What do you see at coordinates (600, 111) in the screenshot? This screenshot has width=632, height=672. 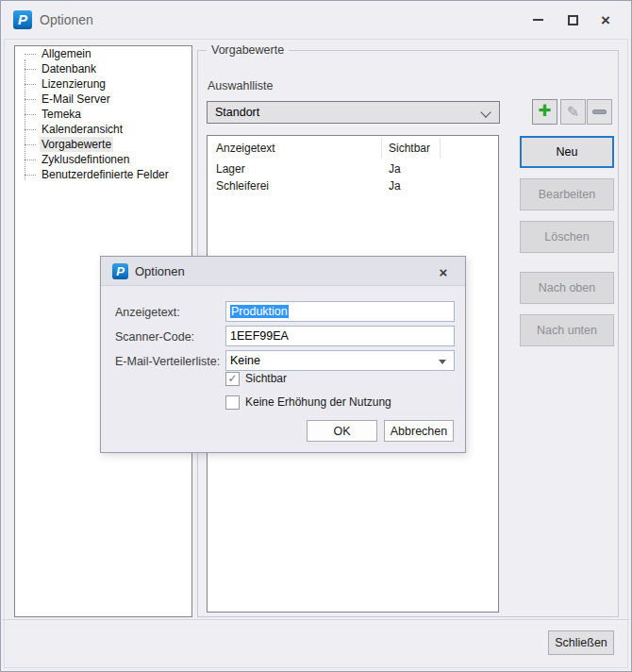 I see `remove-list-button` at bounding box center [600, 111].